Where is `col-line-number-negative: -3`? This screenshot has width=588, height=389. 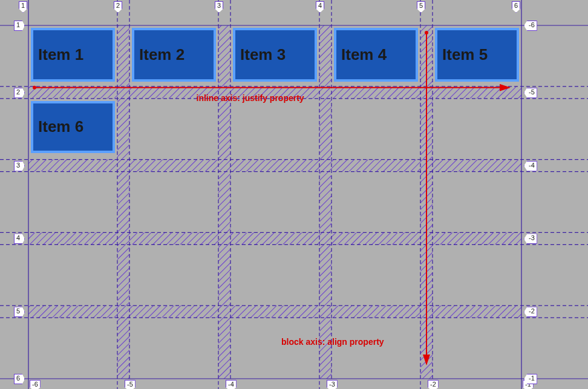 col-line-number-negative: -3 is located at coordinates (332, 385).